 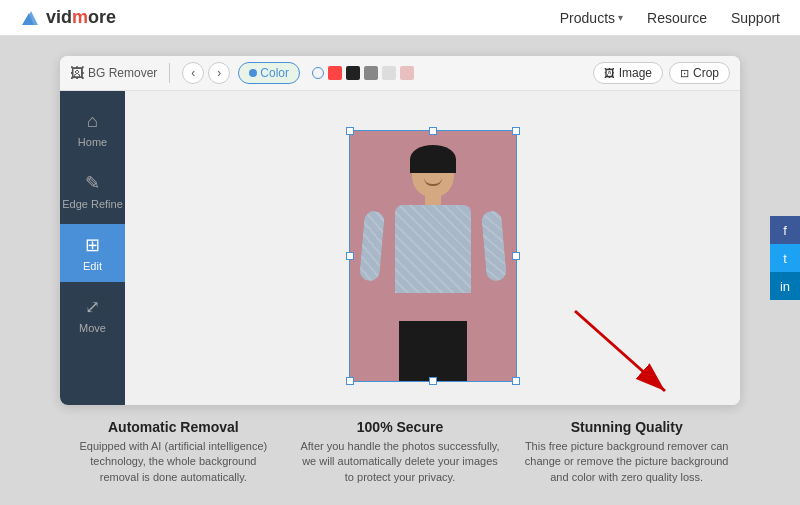 I want to click on chevron-down-icon: ▾, so click(x=620, y=18).